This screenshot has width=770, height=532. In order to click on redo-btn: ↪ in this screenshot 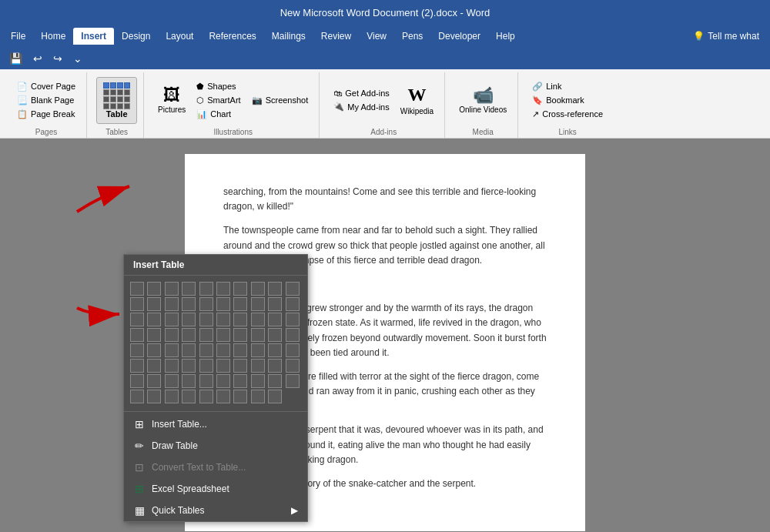, I will do `click(58, 59)`.